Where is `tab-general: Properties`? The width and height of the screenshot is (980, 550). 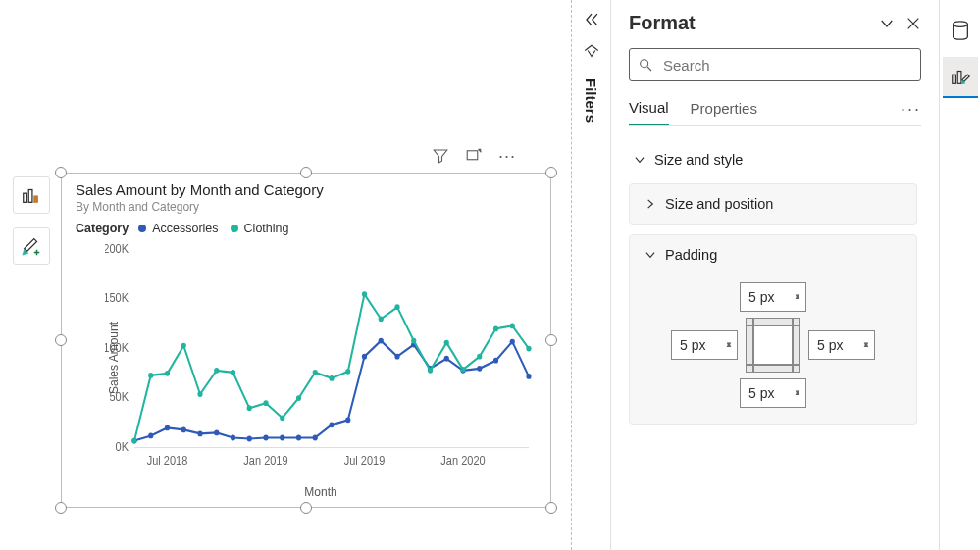
tab-general: Properties is located at coordinates (724, 112).